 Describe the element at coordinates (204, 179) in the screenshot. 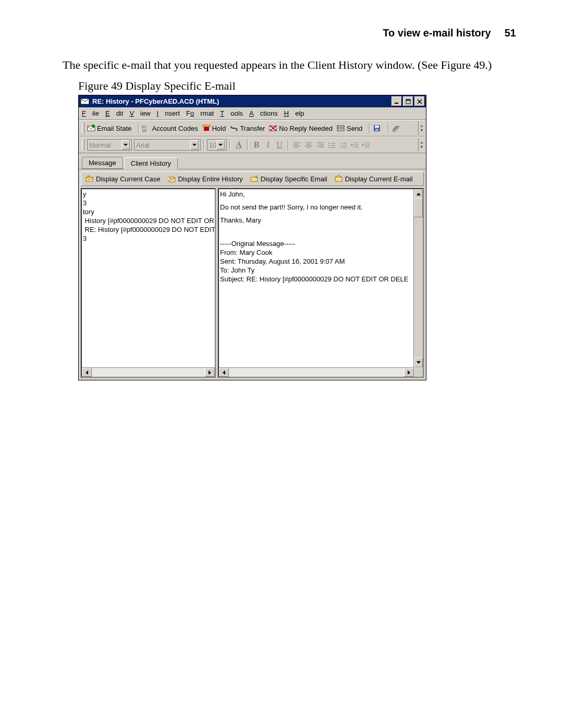

I see `display-entire-history-button: Display Entire History` at that location.